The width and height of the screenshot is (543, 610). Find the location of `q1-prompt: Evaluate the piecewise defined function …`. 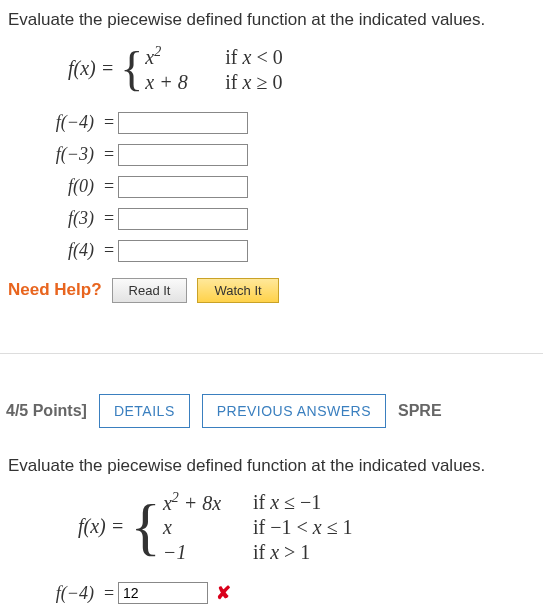

q1-prompt: Evaluate the piecewise defined function … is located at coordinates (272, 20).